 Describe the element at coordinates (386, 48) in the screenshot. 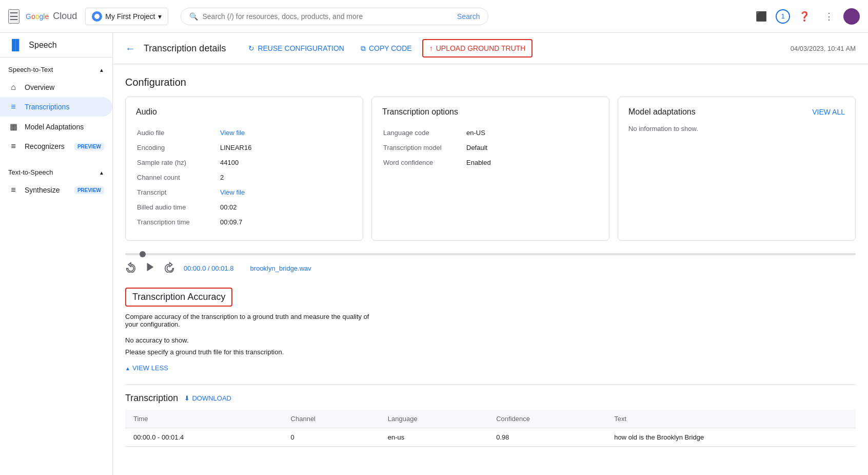

I see `copy-code-button: ⧉ COPY CODE` at that location.